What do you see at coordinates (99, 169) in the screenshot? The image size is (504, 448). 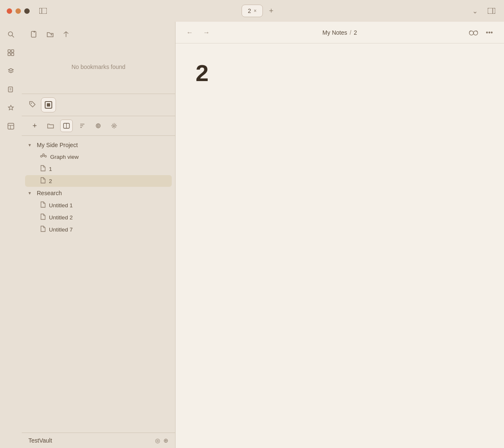 I see `file-item-1: 1` at bounding box center [99, 169].